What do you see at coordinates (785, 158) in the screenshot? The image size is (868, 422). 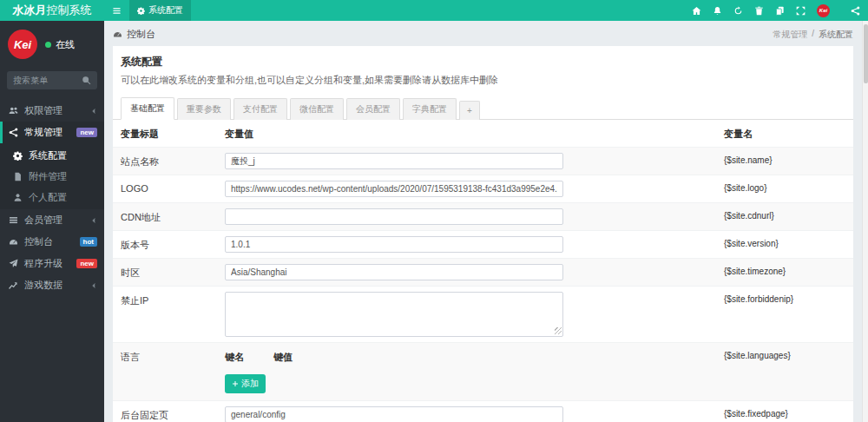 I see `variable-name: {$site.name}` at bounding box center [785, 158].